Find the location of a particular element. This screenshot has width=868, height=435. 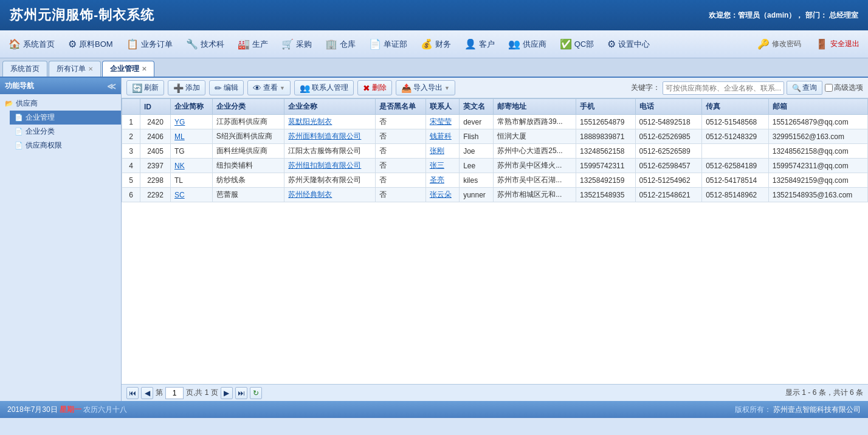

table-cell: 张云朵 is located at coordinates (443, 195).